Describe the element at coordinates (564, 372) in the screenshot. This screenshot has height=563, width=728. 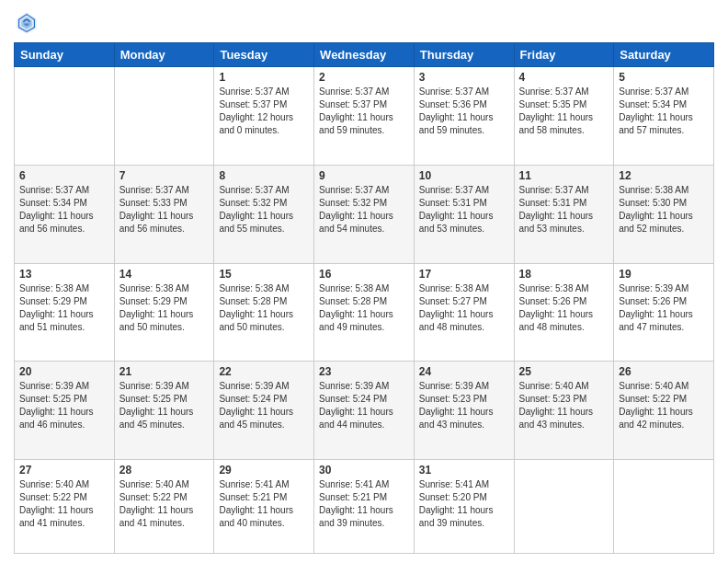
I see `day-number: 25` at that location.